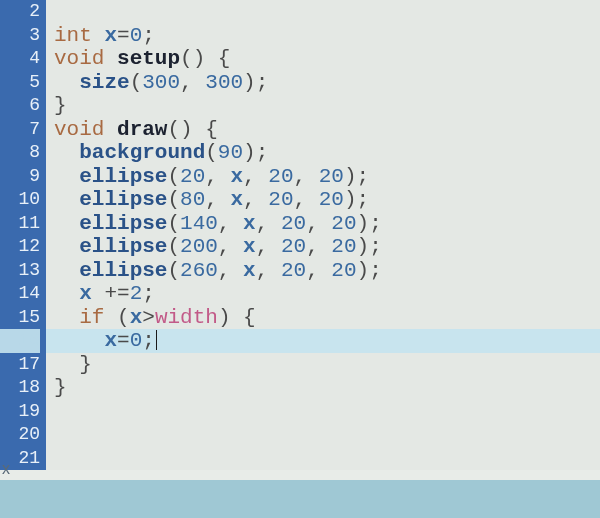 This screenshot has width=600, height=518. I want to click on code-line: background(90);, so click(323, 153).